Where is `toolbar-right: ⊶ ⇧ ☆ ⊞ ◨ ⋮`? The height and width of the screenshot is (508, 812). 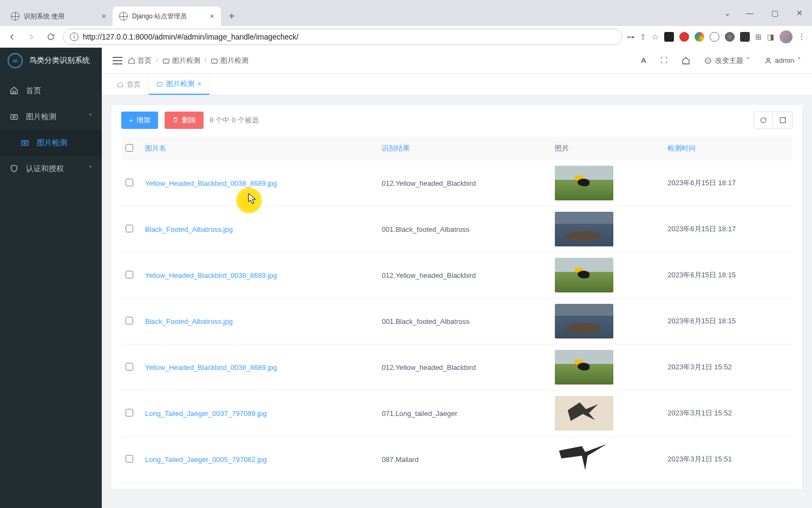 toolbar-right: ⊶ ⇧ ☆ ⊞ ◨ ⋮ is located at coordinates (717, 37).